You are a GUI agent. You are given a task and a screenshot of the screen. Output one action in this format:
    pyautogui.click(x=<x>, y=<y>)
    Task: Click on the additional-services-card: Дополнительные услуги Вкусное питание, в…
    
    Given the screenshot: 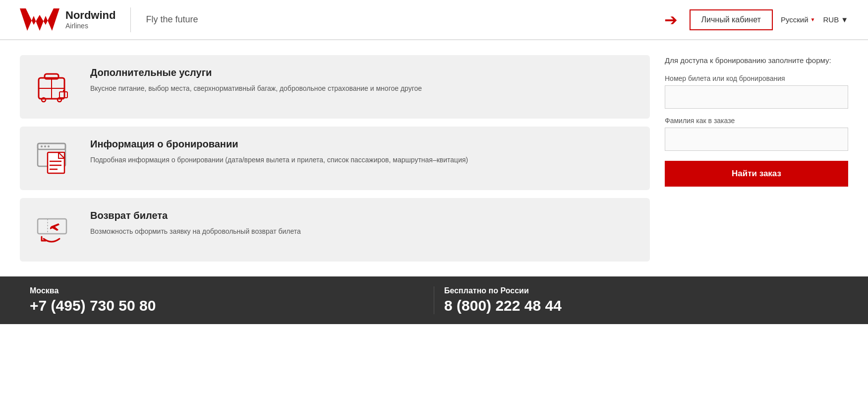 What is the action you would take?
    pyautogui.click(x=335, y=87)
    